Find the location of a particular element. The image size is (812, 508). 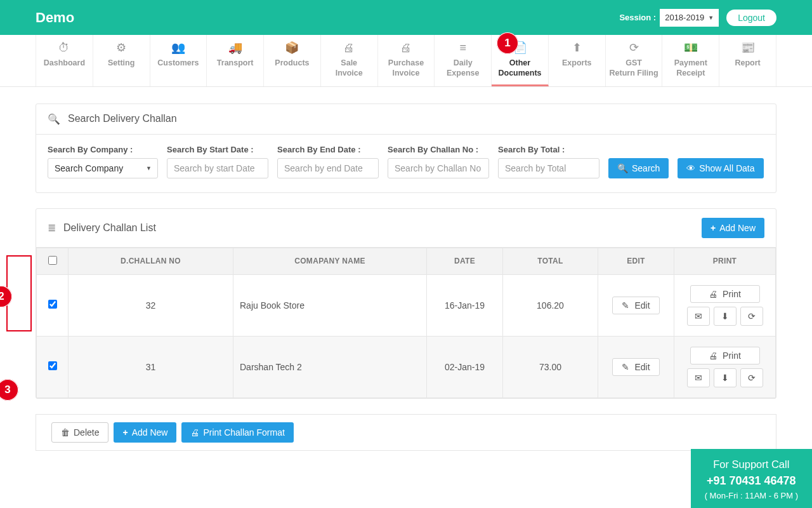

nav-icon: 📦 is located at coordinates (292, 48).